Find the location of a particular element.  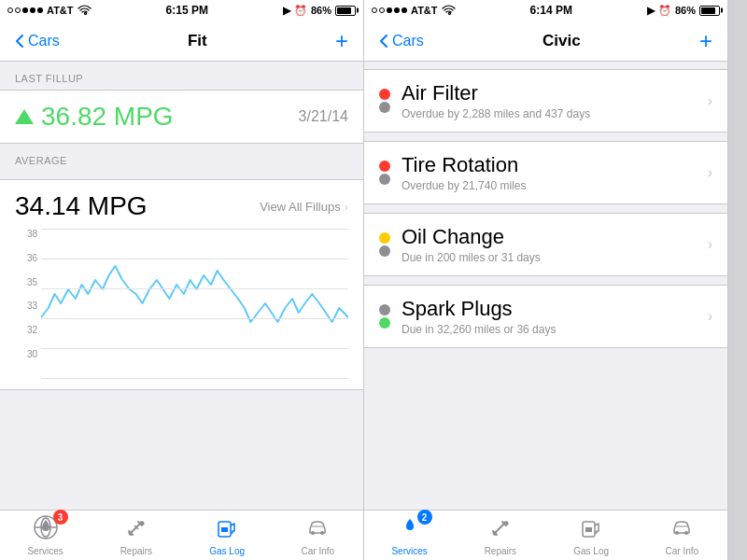

wifi-icon is located at coordinates (84, 11).